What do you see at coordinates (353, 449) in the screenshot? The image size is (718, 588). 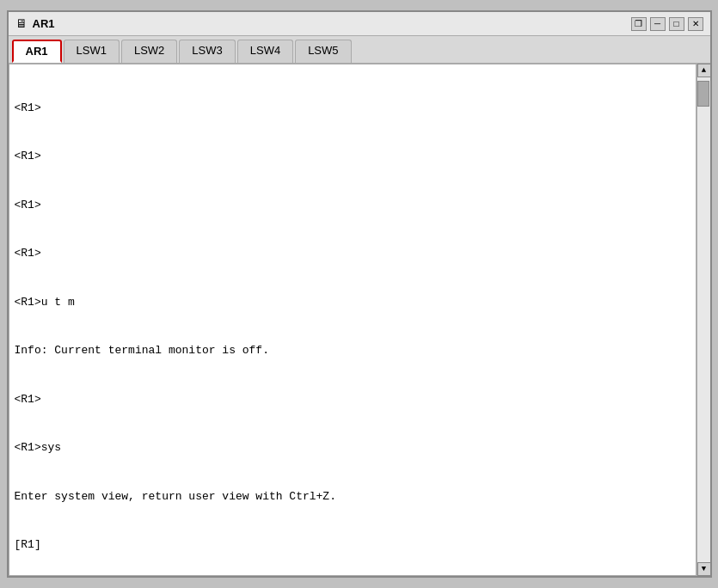 I see `line-8: <R1>sys` at bounding box center [353, 449].